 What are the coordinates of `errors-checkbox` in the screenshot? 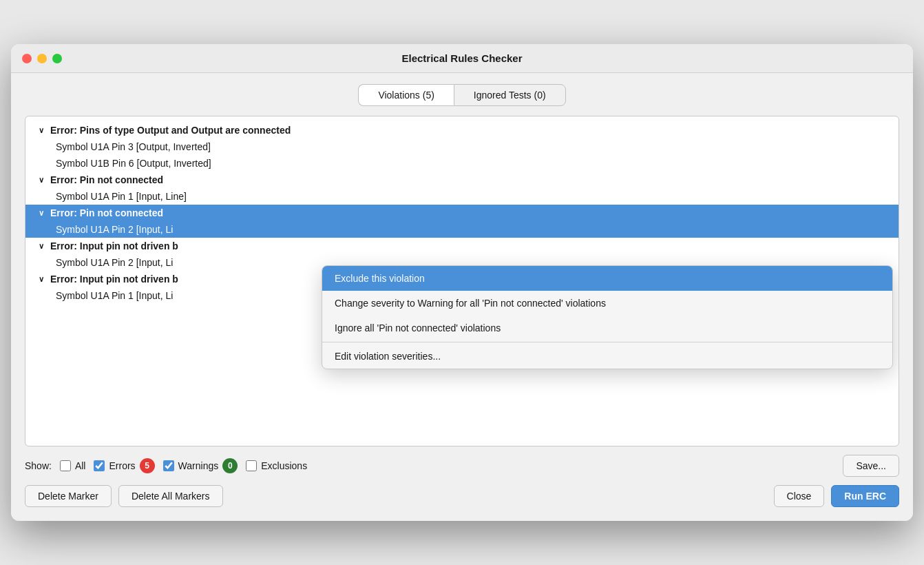 It's located at (99, 466).